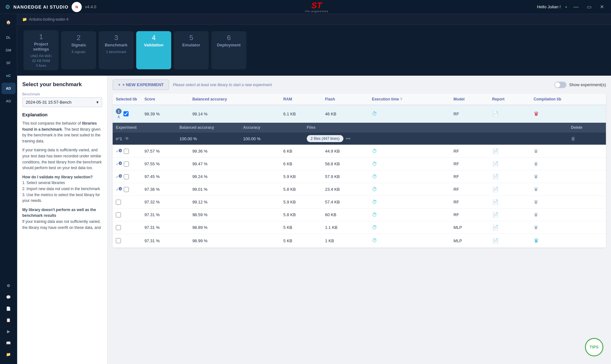 The image size is (611, 364). What do you see at coordinates (470, 202) in the screenshot?
I see `row-6-model: RF` at bounding box center [470, 202].